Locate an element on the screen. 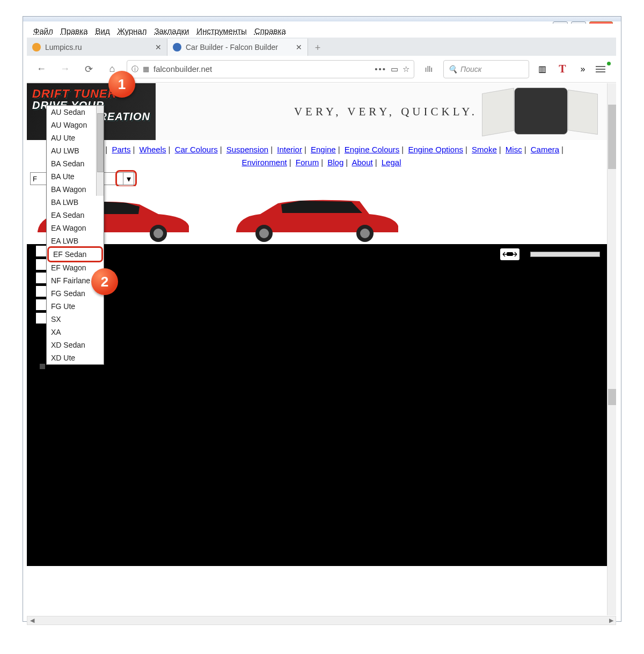 The image size is (644, 654). dropdown-option: EA Sedan is located at coordinates (75, 215).